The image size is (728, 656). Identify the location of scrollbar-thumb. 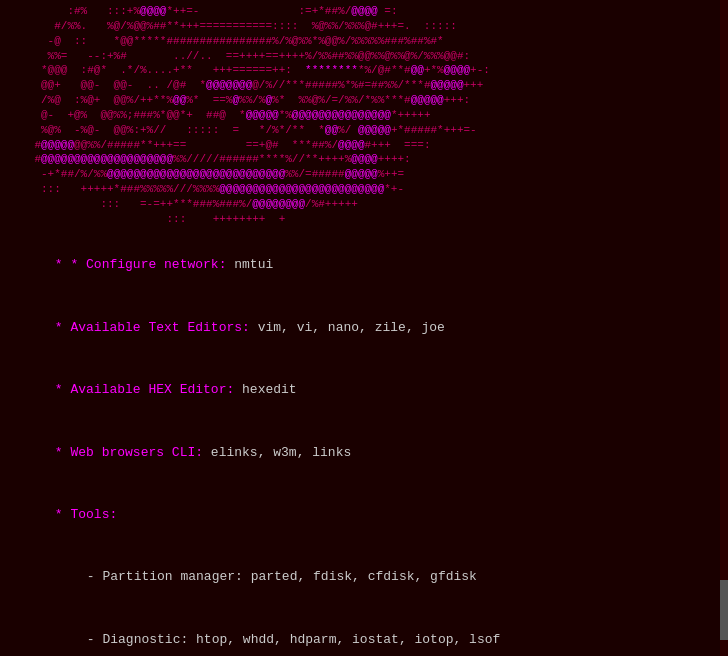
(724, 610).